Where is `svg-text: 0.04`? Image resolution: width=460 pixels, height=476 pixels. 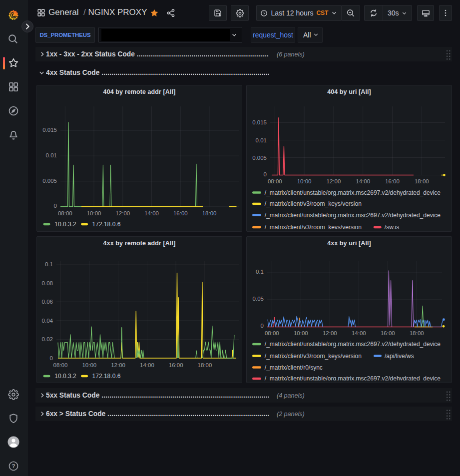 svg-text: 0.04 is located at coordinates (48, 321).